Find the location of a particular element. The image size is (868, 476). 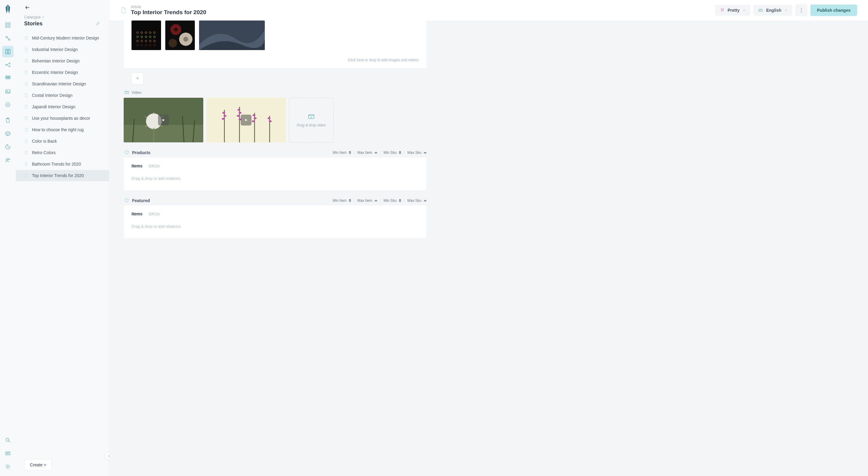

story-item-label: Bathroom Trends for 2020 is located at coordinates (57, 164).